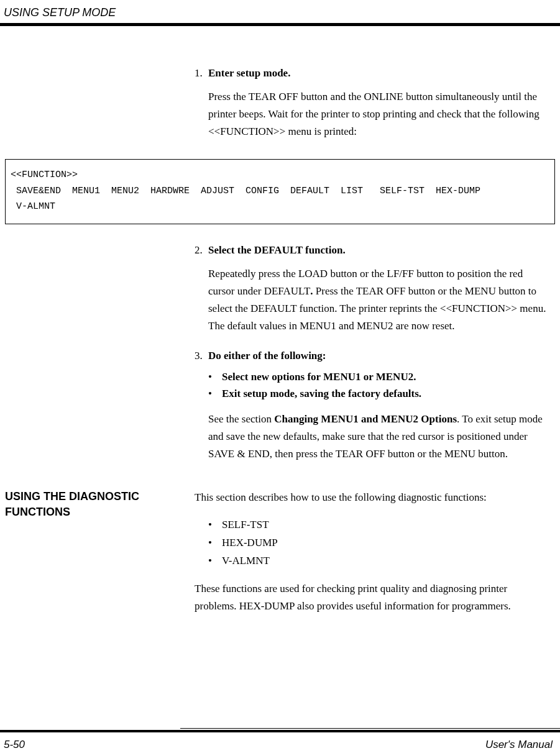  Describe the element at coordinates (277, 250) in the screenshot. I see `step2-title: Select the DEFAULT function.` at that location.